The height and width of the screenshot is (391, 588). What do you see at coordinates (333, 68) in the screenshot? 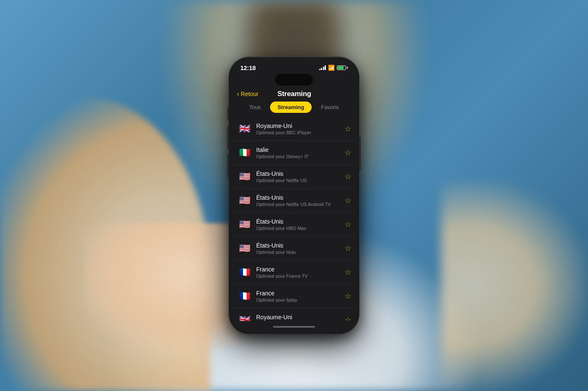
I see `status-icons: 📶` at bounding box center [333, 68].